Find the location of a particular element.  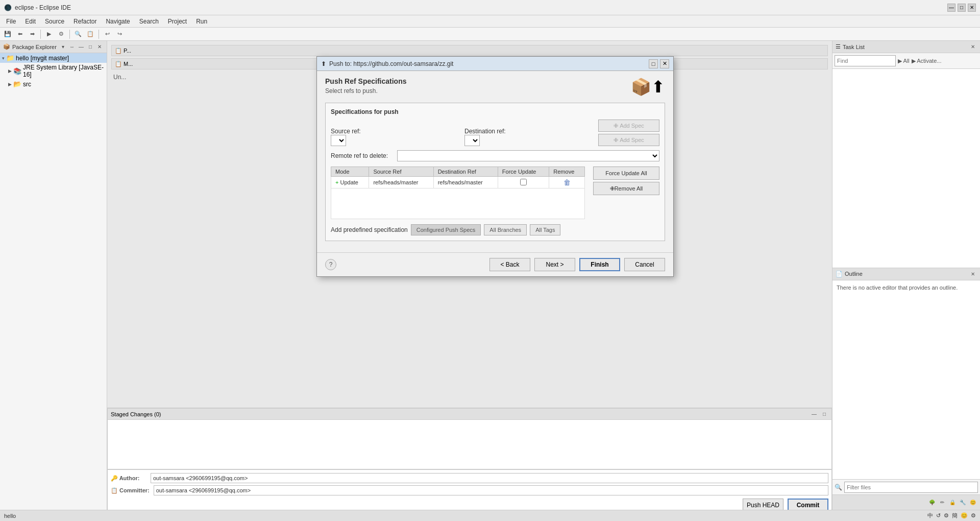

remove-all-button: ✙ Remove All is located at coordinates (626, 188).